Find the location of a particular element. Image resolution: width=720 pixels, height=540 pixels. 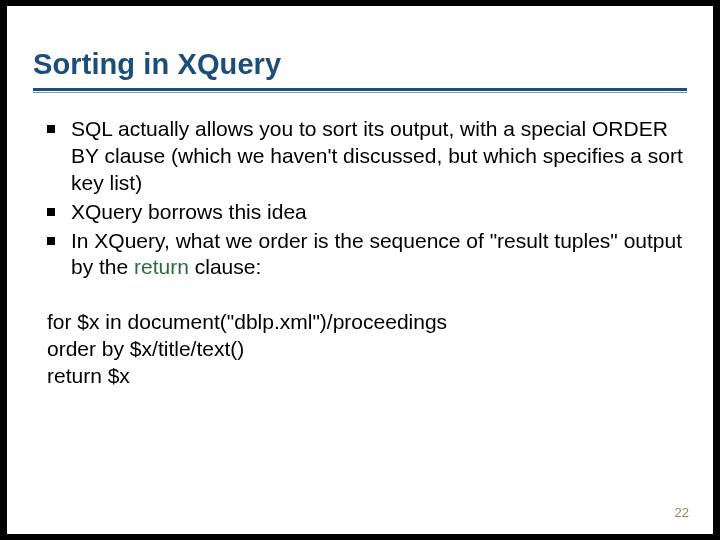

code-line: for $x in document("dblp.xml")/proceedin… is located at coordinates (365, 322).